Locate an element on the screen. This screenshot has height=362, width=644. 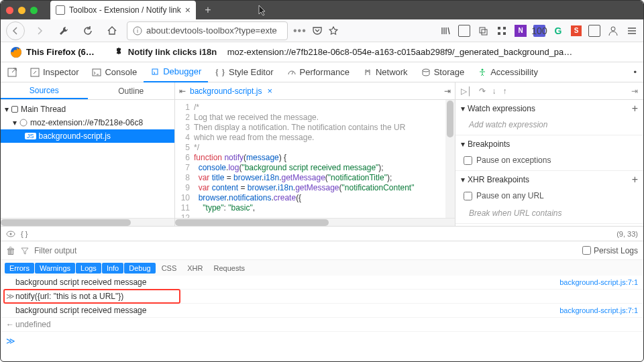
filter-logs: Logs is located at coordinates (89, 268).